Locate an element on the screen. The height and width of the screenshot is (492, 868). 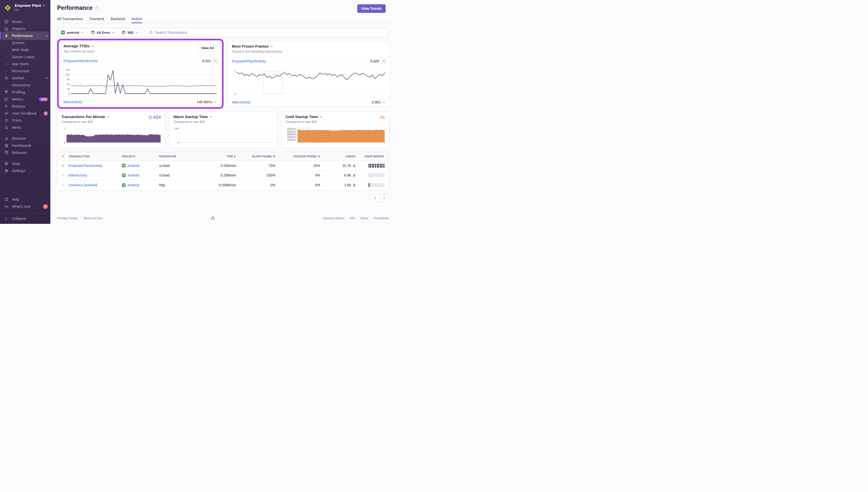
sidebar-item-stats: Stats is located at coordinates (25, 164).